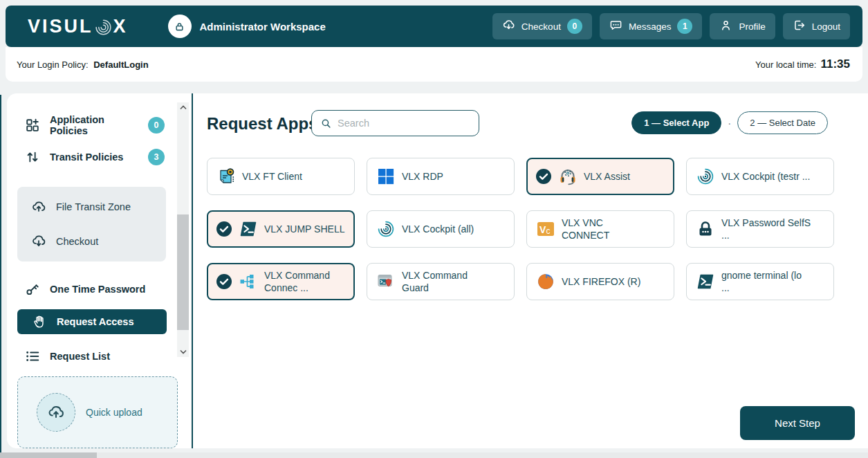  I want to click on cloud-download-icon, so click(509, 26).